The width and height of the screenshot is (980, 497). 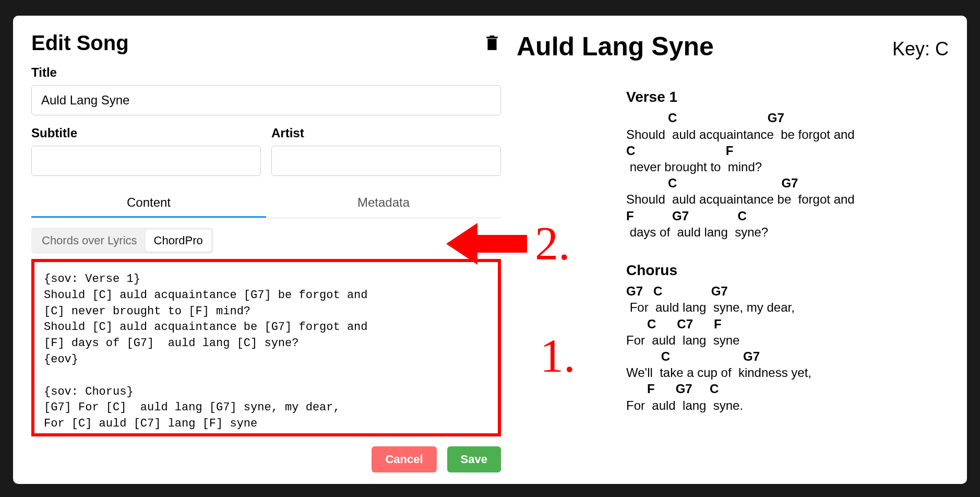 I want to click on tab-metadata: Metadata, so click(x=384, y=204).